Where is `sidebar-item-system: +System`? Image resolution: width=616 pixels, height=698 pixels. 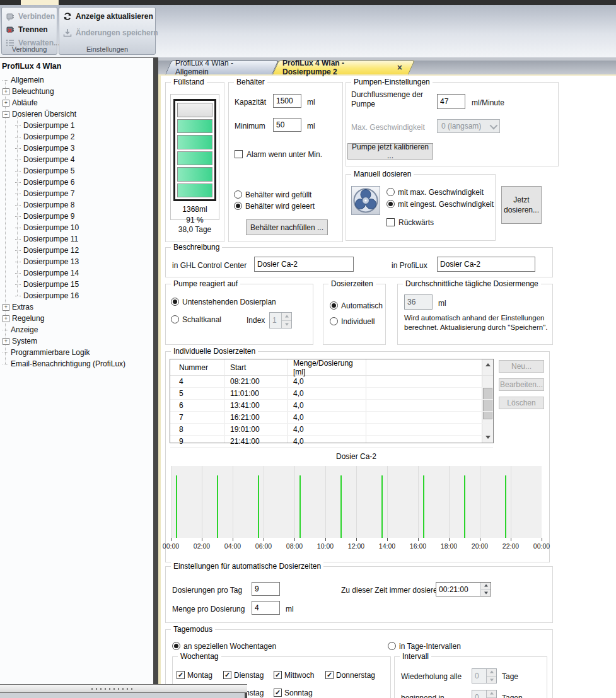 sidebar-item-system: +System is located at coordinates (77, 341).